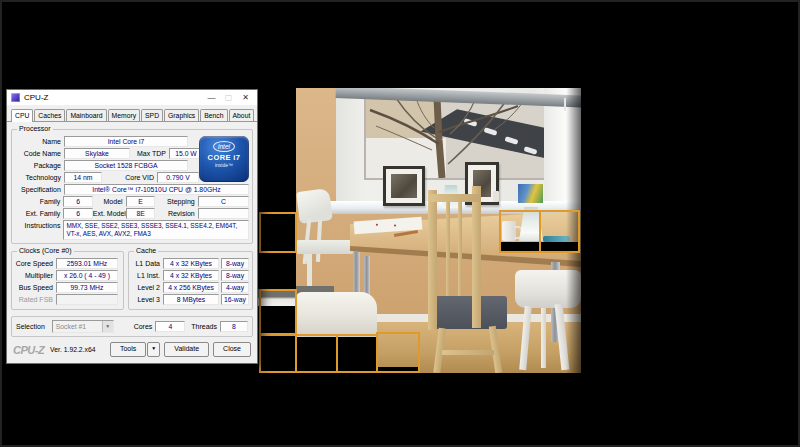 Image resolution: width=800 pixels, height=447 pixels. Describe the element at coordinates (78, 326) in the screenshot. I see `socket-select-value: Socket #1` at that location.